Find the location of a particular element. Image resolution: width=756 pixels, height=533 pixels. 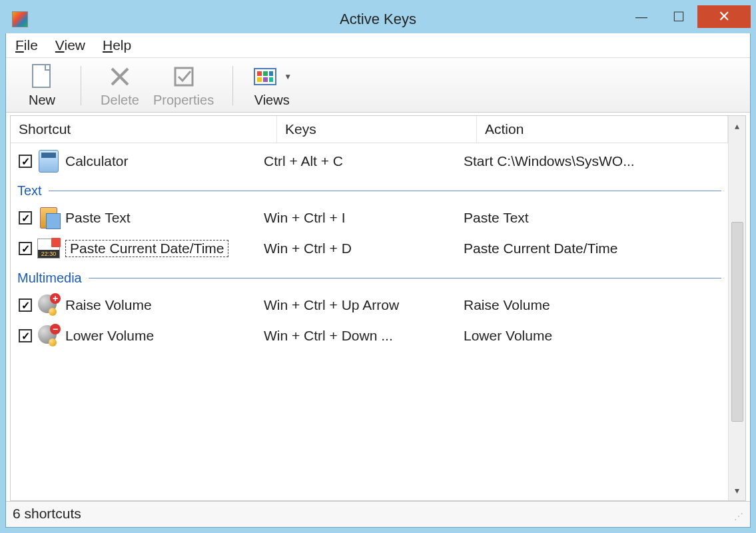

statusbar-text: 6 shortcuts is located at coordinates (47, 514).